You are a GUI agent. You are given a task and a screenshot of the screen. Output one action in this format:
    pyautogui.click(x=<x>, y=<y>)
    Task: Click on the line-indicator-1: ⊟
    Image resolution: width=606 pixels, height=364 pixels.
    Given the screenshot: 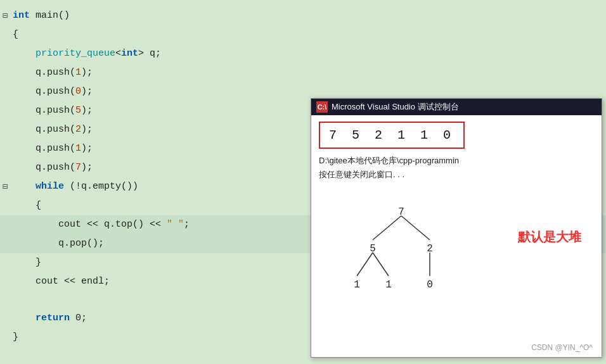 What is the action you would take?
    pyautogui.click(x=5, y=16)
    